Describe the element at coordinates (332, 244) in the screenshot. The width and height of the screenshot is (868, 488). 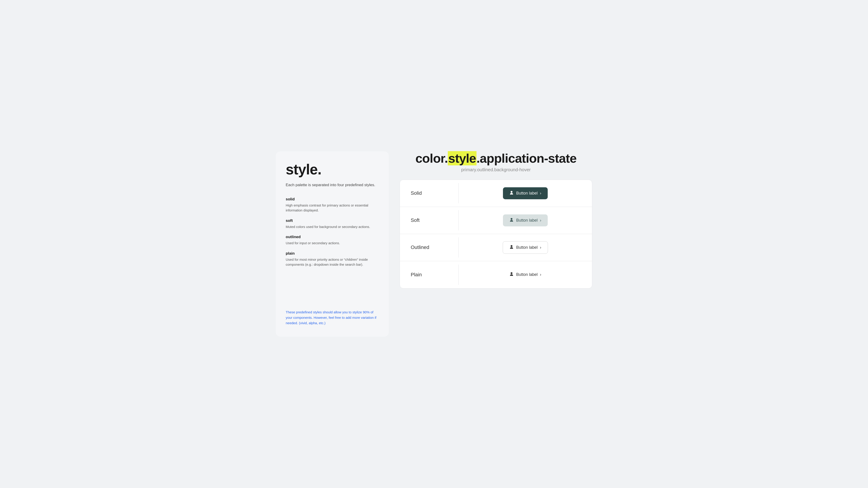
I see `left-panel: style. Each palette is separated into fo…` at that location.